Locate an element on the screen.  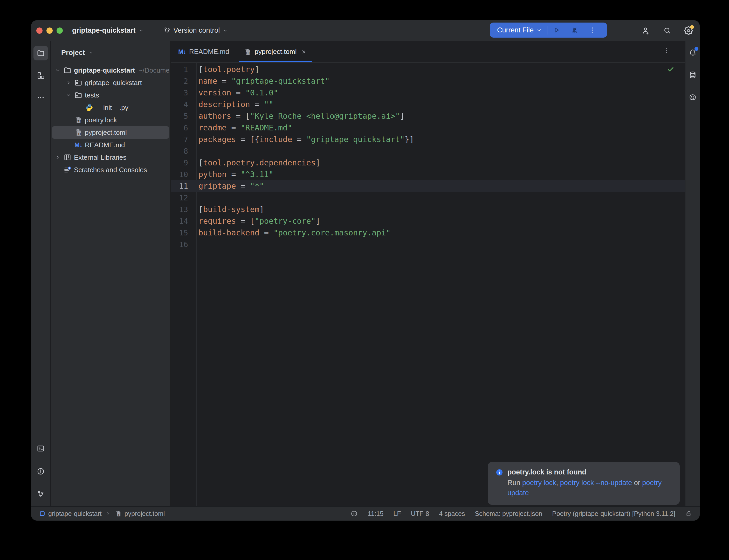
tree-item-tests: tests is located at coordinates (110, 95).